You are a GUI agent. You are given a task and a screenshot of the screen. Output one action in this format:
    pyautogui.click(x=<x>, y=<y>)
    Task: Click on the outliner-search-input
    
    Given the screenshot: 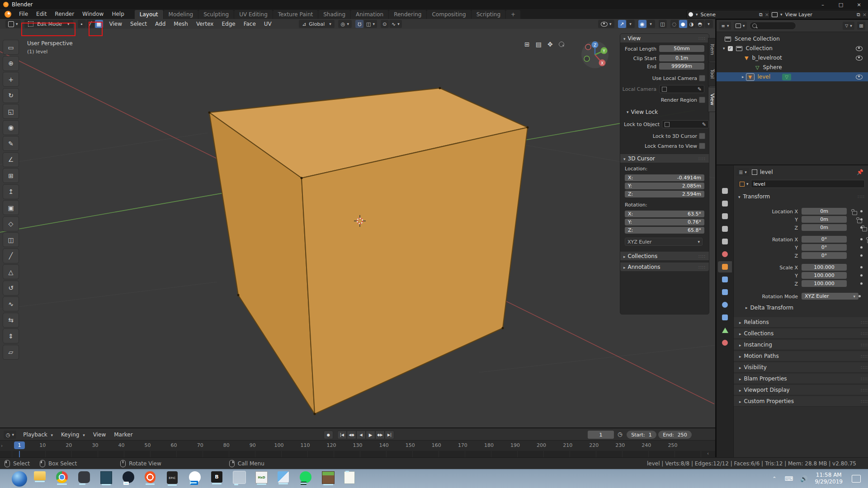 What is the action you would take?
    pyautogui.click(x=773, y=26)
    